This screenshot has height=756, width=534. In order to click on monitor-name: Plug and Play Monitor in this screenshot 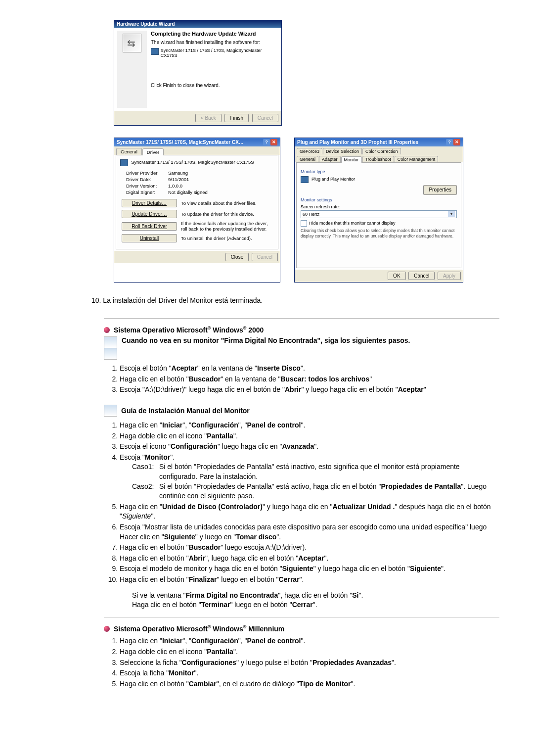, I will do `click(384, 179)`.